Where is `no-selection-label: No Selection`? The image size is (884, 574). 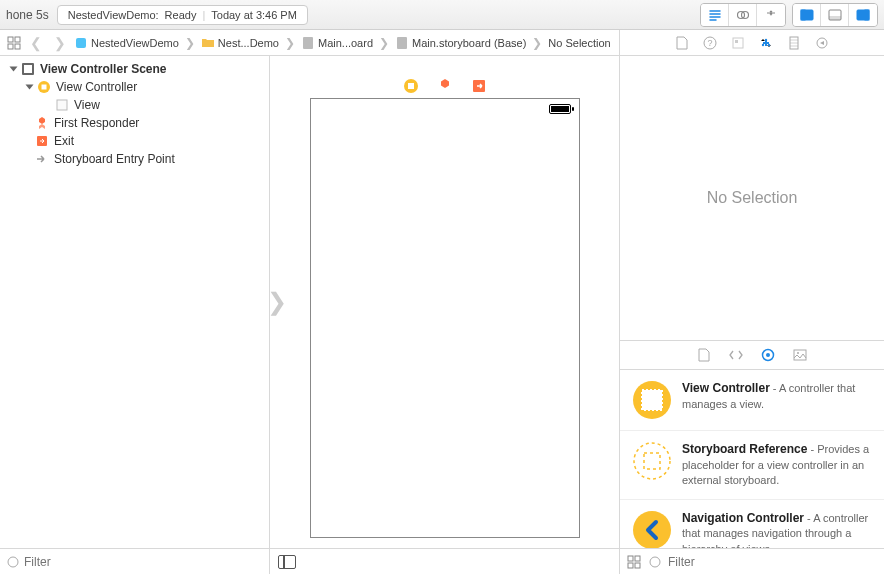
no-selection-label: No Selection is located at coordinates (752, 198).